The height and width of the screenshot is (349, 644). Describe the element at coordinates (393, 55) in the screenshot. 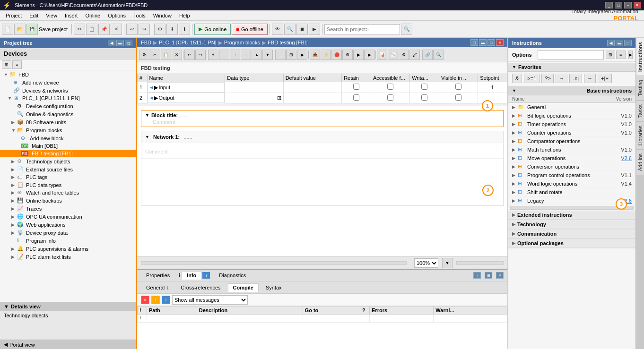

I see `et-btn23: 📉` at that location.